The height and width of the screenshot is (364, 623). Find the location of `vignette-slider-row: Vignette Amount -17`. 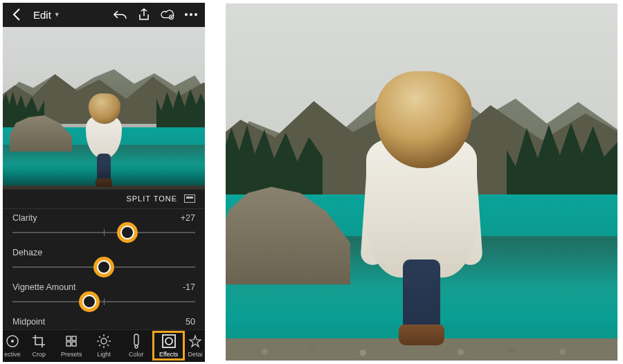

vignette-slider-row: Vignette Amount -17 is located at coordinates (104, 295).